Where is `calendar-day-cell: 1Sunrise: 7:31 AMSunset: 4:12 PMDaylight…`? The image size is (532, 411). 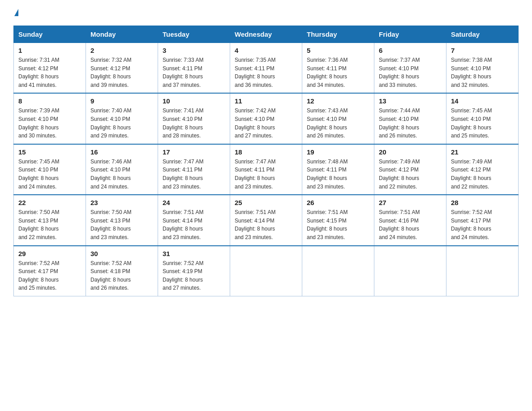 calendar-day-cell: 1Sunrise: 7:31 AMSunset: 4:12 PMDaylight… is located at coordinates (50, 68).